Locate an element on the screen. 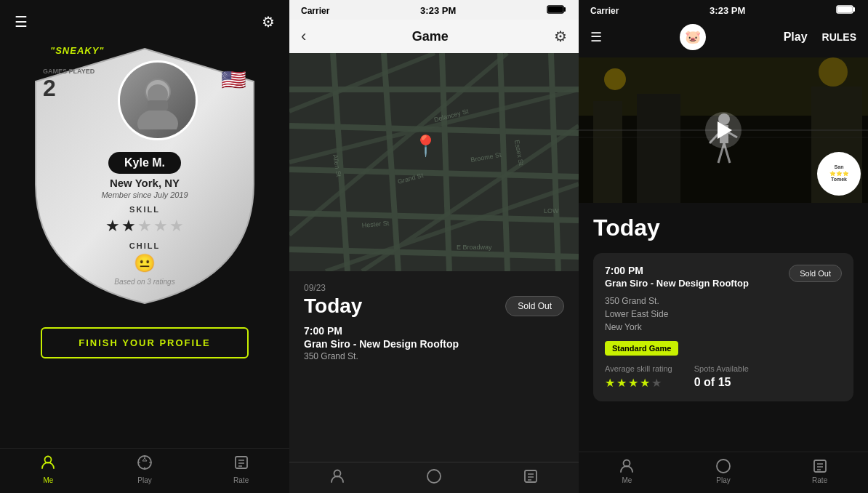  hamburger-icon: ☰ is located at coordinates (21, 22).